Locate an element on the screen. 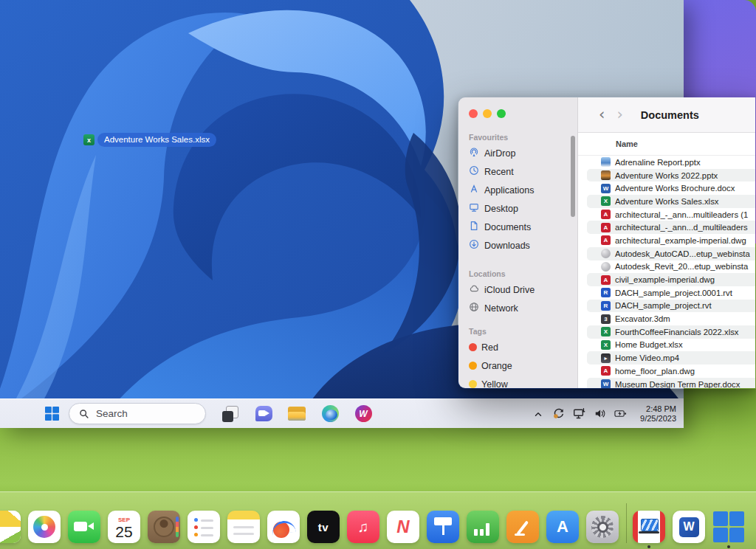 This screenshot has width=756, height=549. downloads-icon is located at coordinates (474, 245).